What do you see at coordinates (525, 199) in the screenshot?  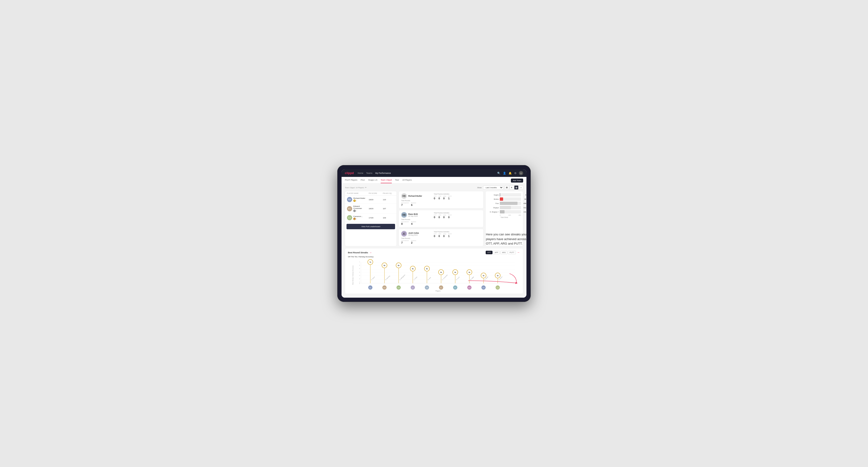 I see `bar-val-birdies: 96` at bounding box center [525, 199].